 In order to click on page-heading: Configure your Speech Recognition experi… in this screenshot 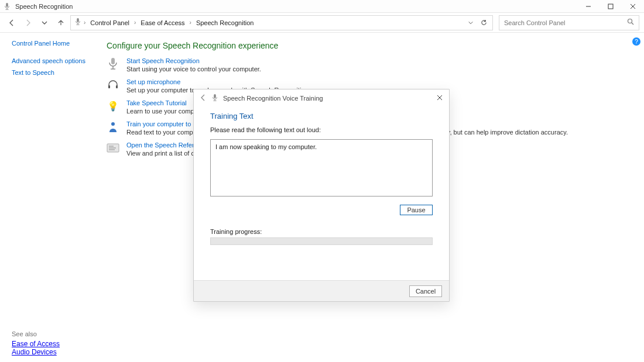, I will do `click(369, 46)`.